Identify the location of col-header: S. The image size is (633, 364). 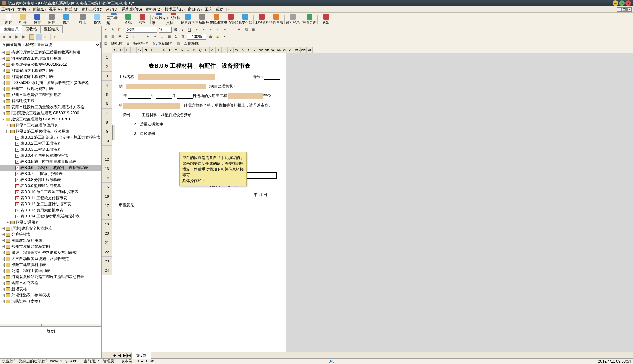
(213, 50).